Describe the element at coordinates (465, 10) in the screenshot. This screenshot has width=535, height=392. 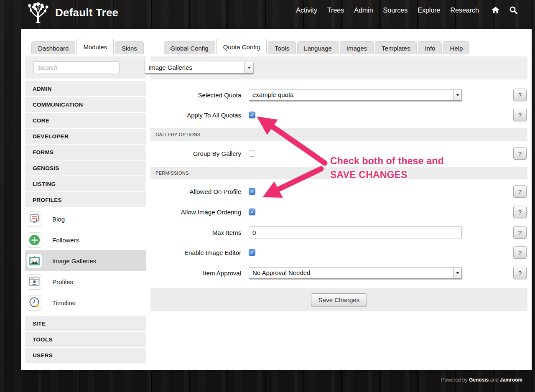
I see `nav-research: Research` at that location.